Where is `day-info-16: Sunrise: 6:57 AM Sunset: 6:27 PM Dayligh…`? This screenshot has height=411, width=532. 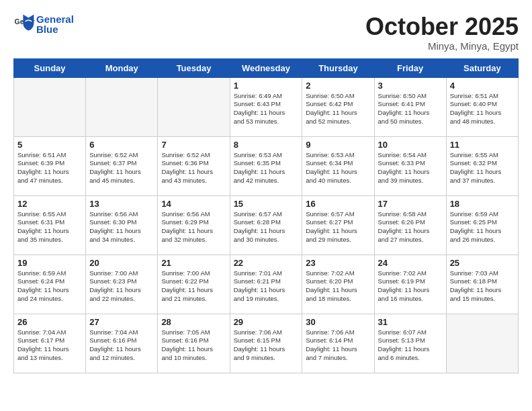
day-info-16: Sunrise: 6:57 AM Sunset: 6:27 PM Dayligh… is located at coordinates (338, 227).